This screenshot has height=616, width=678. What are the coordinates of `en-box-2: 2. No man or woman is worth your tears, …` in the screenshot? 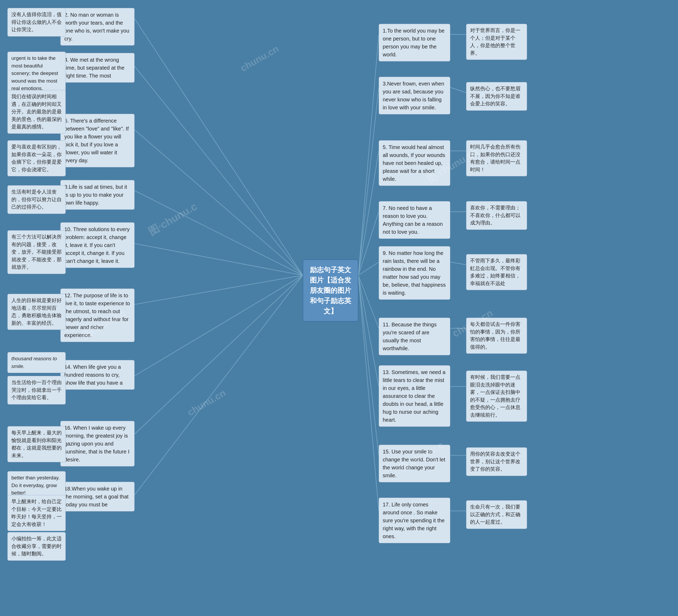 It's located at (98, 27).